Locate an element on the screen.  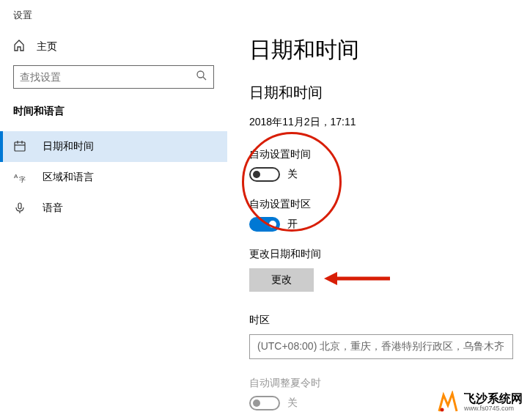
sidebar-item-datetime: 日期和时间 is located at coordinates (114, 147).